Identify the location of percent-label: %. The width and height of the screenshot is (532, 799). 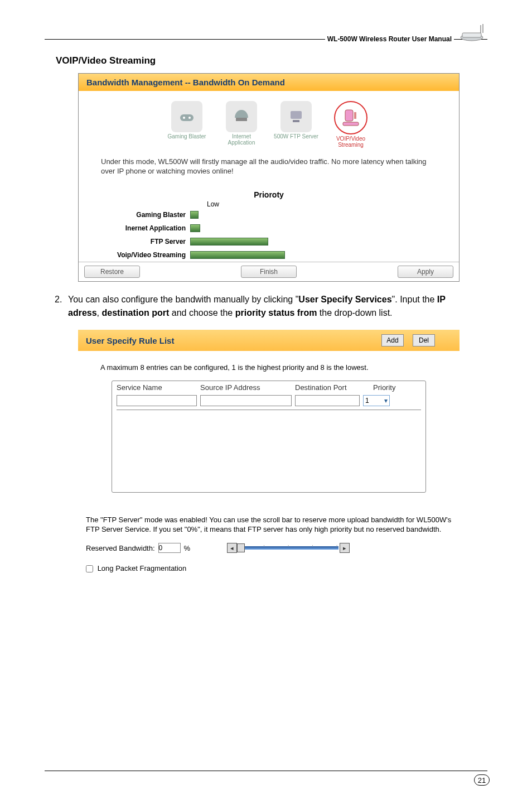
(187, 548).